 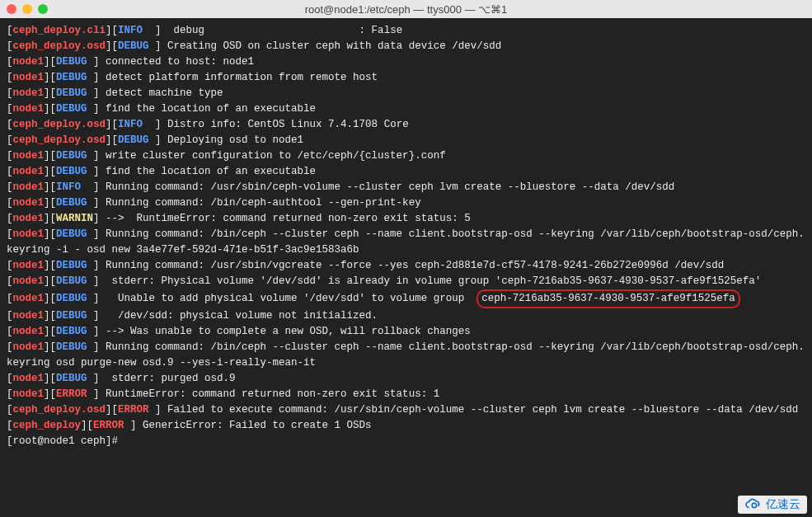 What do you see at coordinates (425, 281) in the screenshot?
I see `log-segment: ] stderr: Physical volume '/dev/sdd' is …` at bounding box center [425, 281].